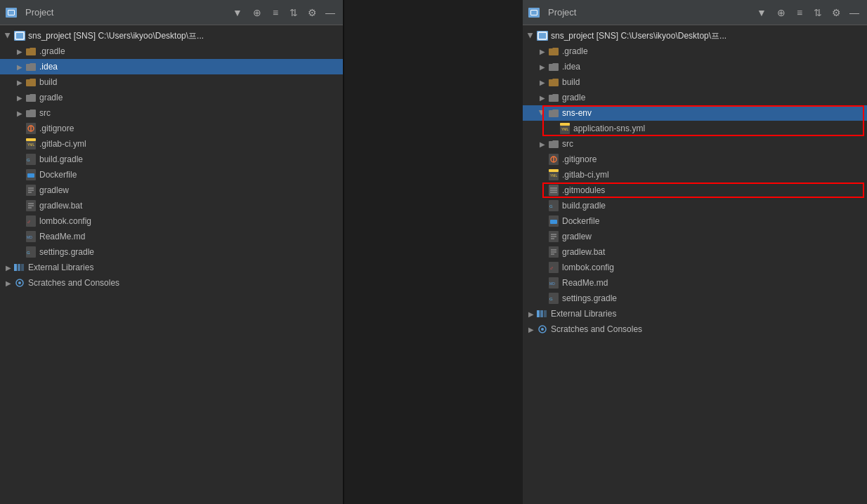 Image resolution: width=867 pixels, height=504 pixels. I want to click on label-gradlewbat_left: gradlew.bat, so click(60, 206).